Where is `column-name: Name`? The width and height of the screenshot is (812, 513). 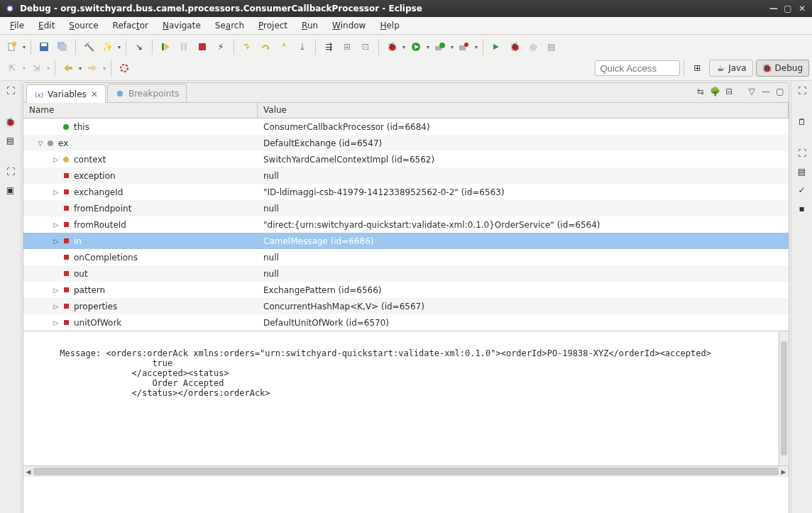
column-name: Name is located at coordinates (141, 111).